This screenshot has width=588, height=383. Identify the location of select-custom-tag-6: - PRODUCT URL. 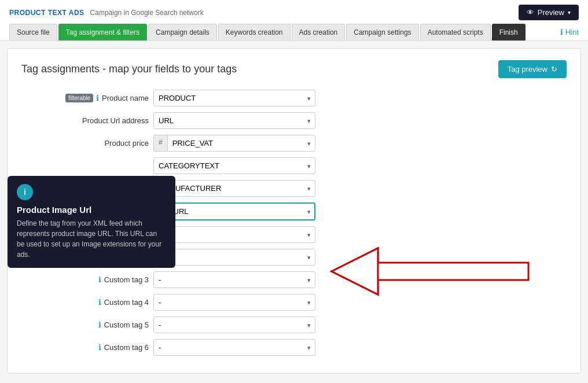
(234, 347).